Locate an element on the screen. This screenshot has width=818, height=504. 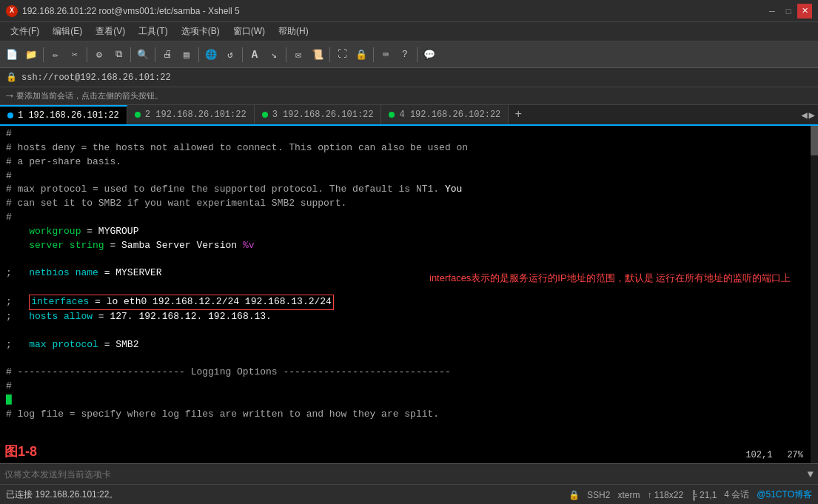
menu-tools: 工具(T) is located at coordinates (152, 31).